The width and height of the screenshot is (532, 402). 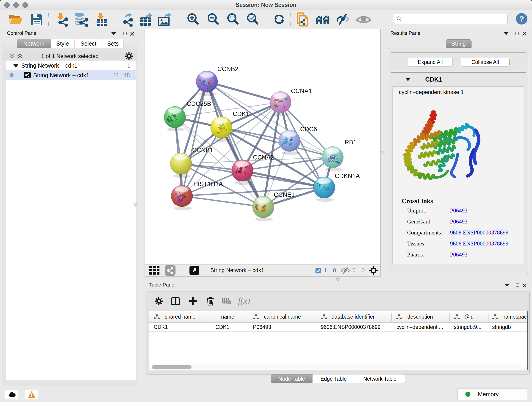 What do you see at coordinates (208, 184) in the screenshot?
I see `svg-text: HIST1H1A` at bounding box center [208, 184].